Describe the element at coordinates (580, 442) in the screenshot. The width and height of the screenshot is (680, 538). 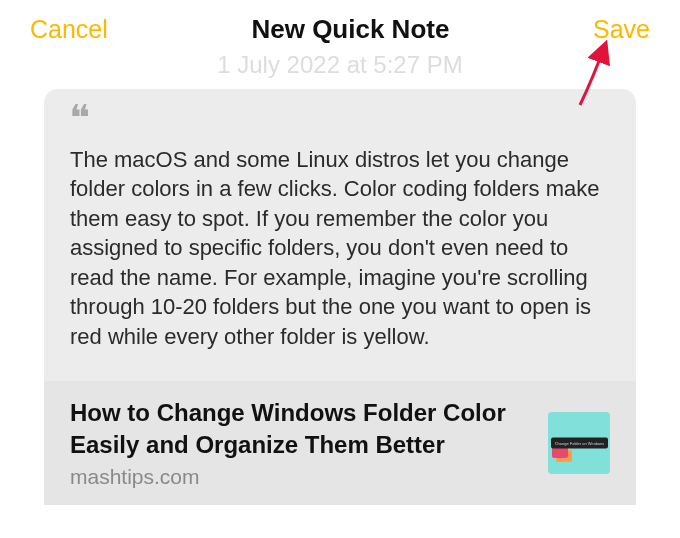
I see `thumbnail-caption: Change Folder on Windows` at that location.